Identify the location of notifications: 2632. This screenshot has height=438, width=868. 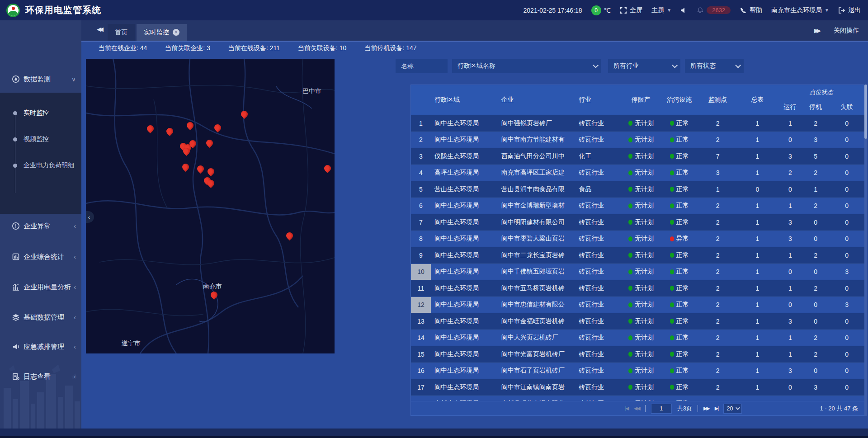
(713, 10).